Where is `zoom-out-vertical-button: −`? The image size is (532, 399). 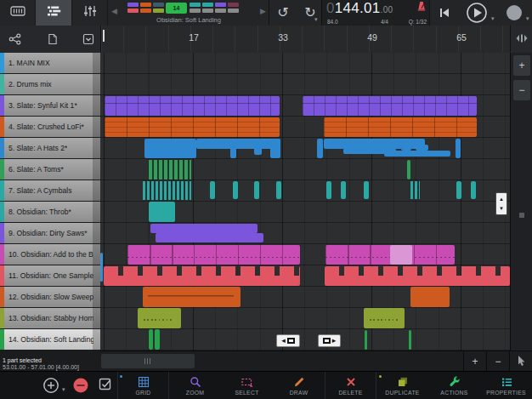
zoom-out-vertical-button: − is located at coordinates (522, 90).